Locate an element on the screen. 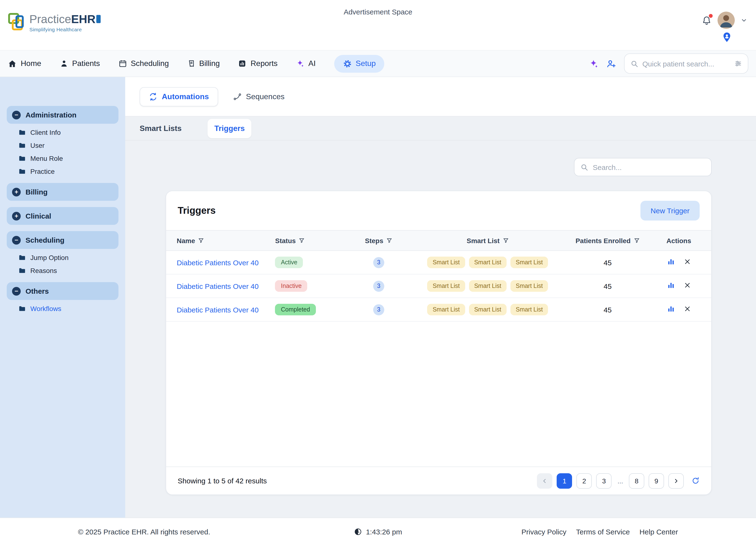  page-next-button is located at coordinates (676, 481).